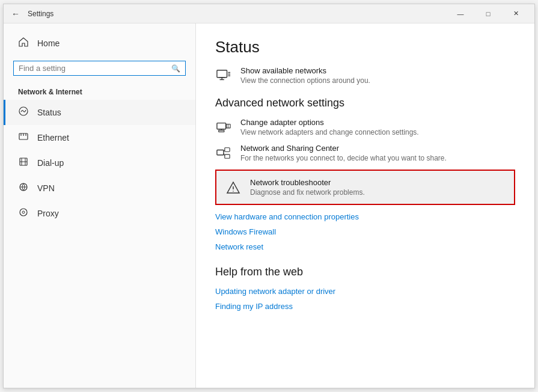 Image resolution: width=538 pixels, height=392 pixels. Describe the element at coordinates (100, 188) in the screenshot. I see `sidebar-item-vpn: VPN` at that location.